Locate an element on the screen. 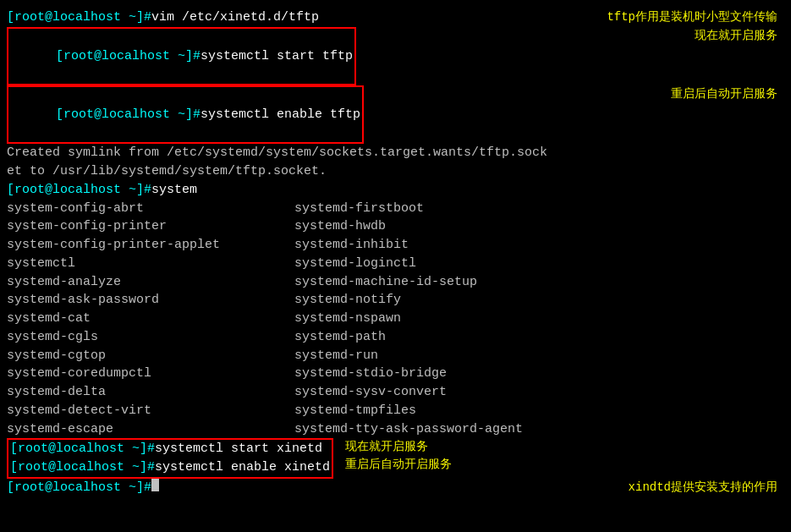 This screenshot has height=532, width=791. two-col-row-12: systemd-detect-virt systemd-tmpfiles is located at coordinates (396, 411).